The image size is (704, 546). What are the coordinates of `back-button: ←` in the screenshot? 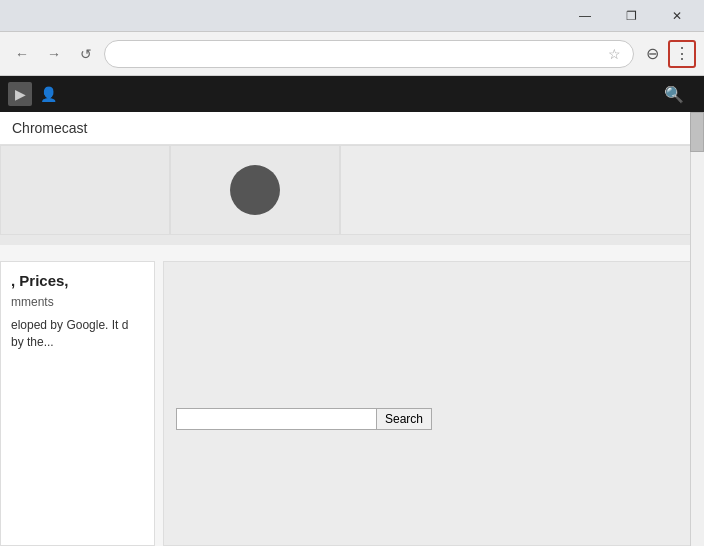 It's located at (22, 54).